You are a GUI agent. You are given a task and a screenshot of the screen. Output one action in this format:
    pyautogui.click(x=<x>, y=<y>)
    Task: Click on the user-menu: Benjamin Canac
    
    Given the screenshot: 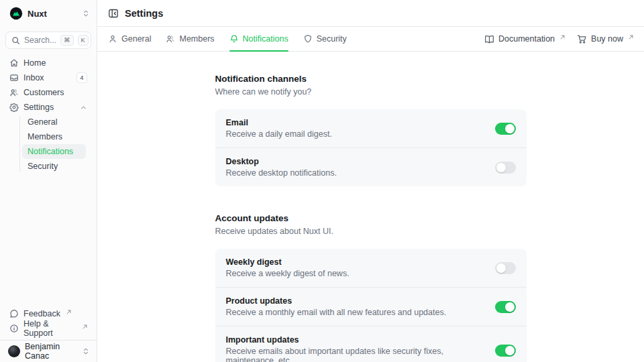 What is the action you would take?
    pyautogui.click(x=48, y=351)
    